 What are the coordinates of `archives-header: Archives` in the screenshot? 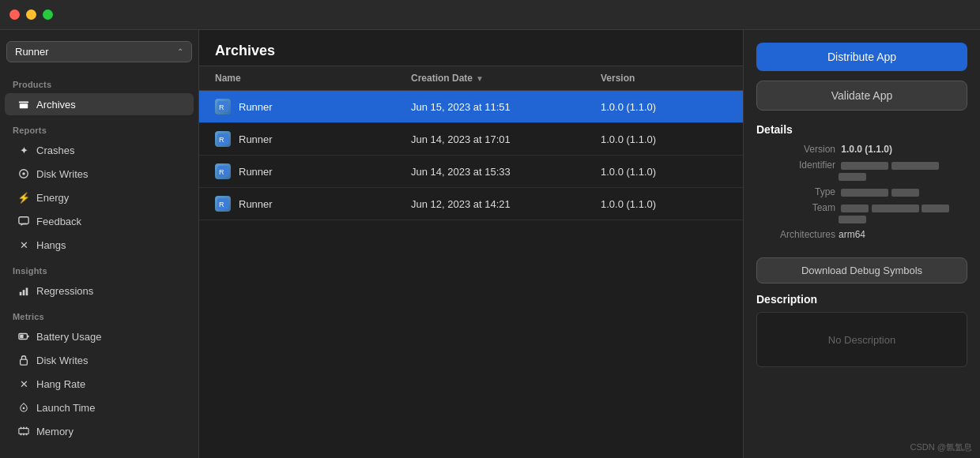 It's located at (471, 48).